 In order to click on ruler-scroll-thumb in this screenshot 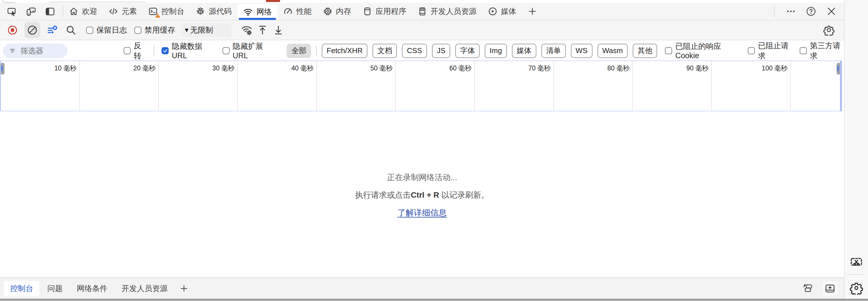, I will do `click(838, 69)`.